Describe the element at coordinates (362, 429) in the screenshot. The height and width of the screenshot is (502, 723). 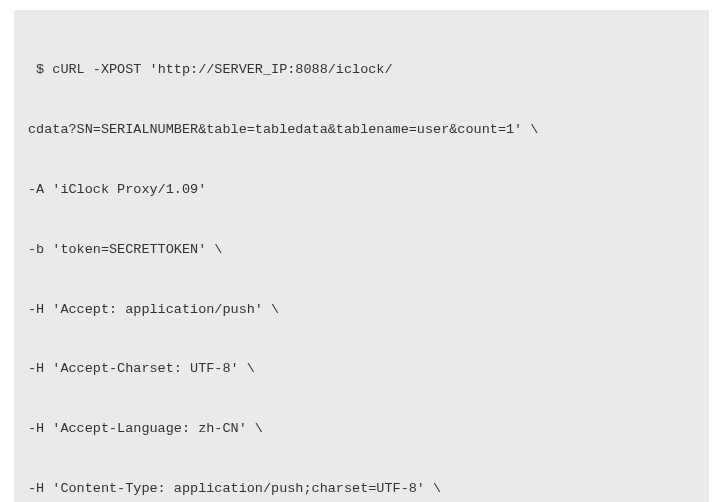
I see `code-line: -H 'Accept-Language: zh-CN' \` at that location.